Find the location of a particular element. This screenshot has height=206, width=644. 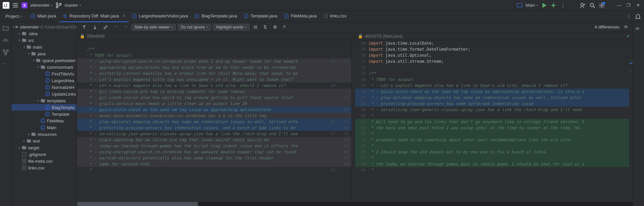

collapse-icon: ⊟ is located at coordinates (256, 27).